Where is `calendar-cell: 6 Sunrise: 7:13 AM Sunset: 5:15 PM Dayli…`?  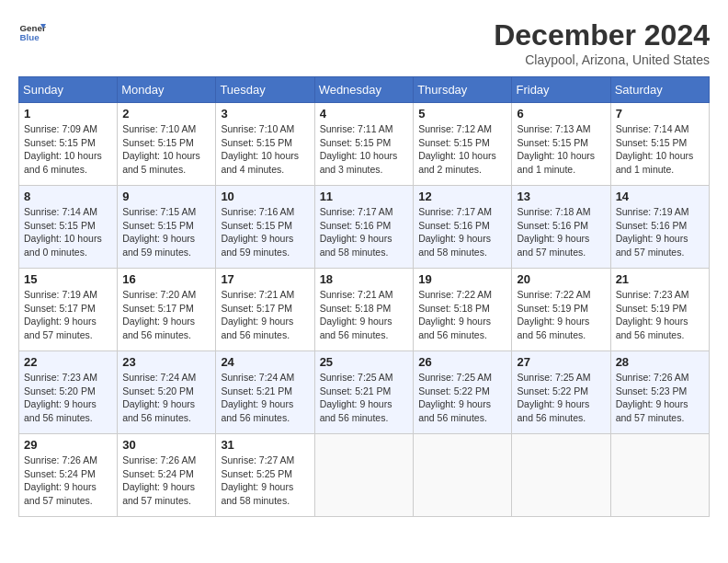
calendar-cell: 6 Sunrise: 7:13 AM Sunset: 5:15 PM Dayli… is located at coordinates (561, 144).